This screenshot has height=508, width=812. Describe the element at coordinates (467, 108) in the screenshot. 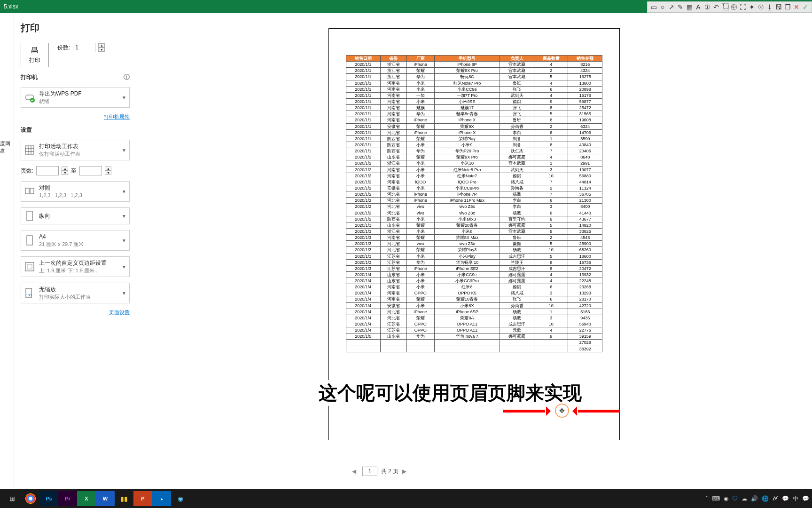

I see `table-cell: 魅族17` at that location.